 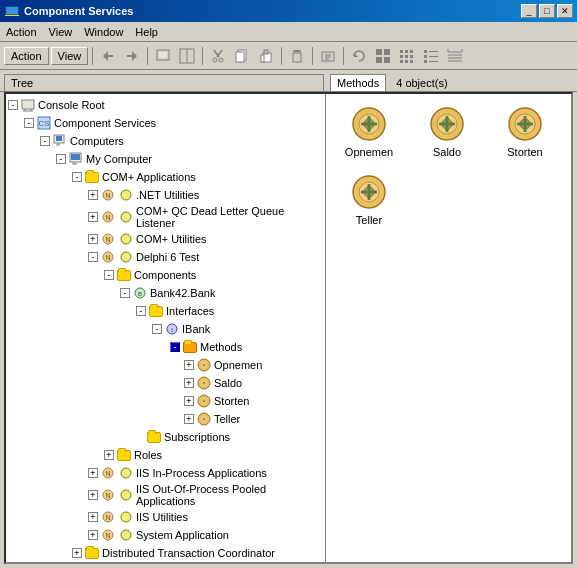 What do you see at coordinates (126, 517) in the screenshot?
I see `iis-util-icon2` at bounding box center [126, 517].